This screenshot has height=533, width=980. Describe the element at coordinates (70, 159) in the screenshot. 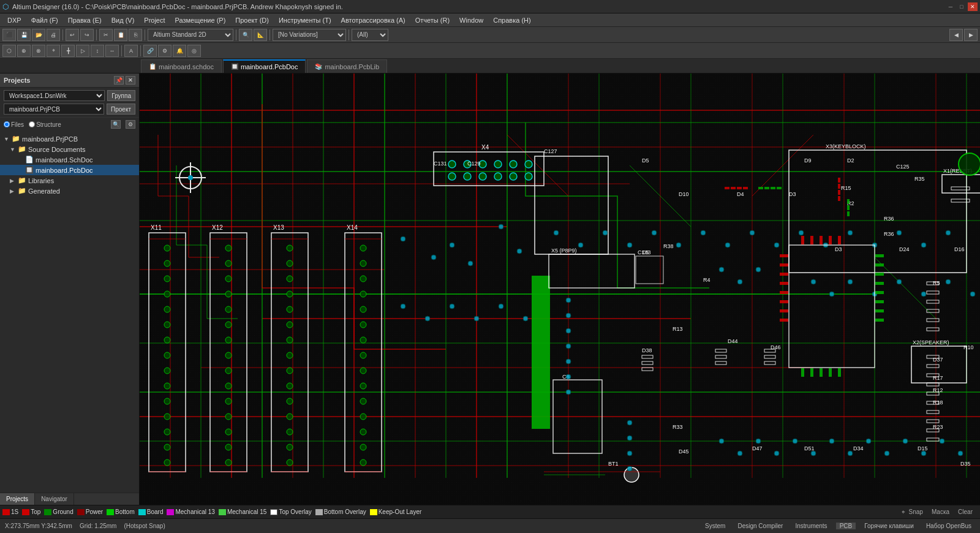

I see `tree-item-2: 📄mainboard.SchDoc` at that location.